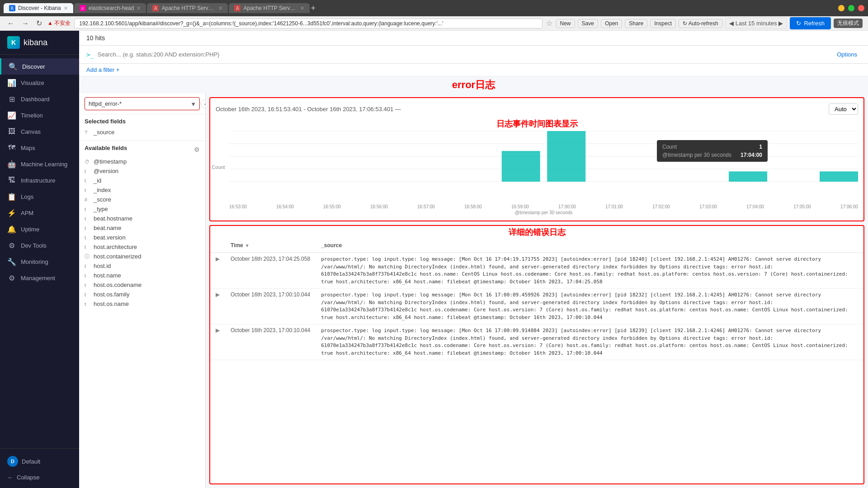  What do you see at coordinates (33, 67) in the screenshot?
I see `sidebar-label-discover: Discover` at bounding box center [33, 67].